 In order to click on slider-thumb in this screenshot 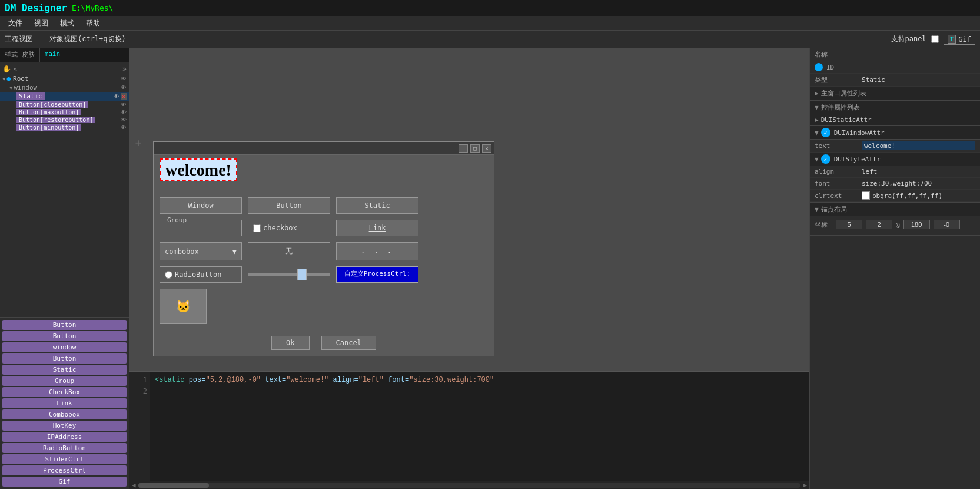, I will do `click(302, 275)`.